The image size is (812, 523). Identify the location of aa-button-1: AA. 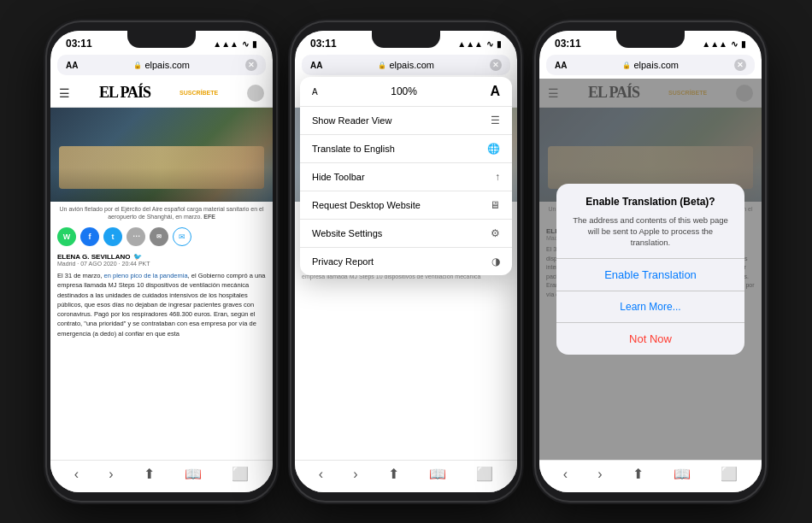
(72, 65).